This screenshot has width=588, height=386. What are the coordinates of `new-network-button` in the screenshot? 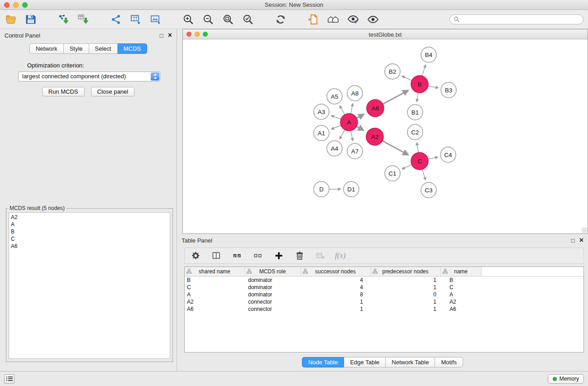 It's located at (116, 19).